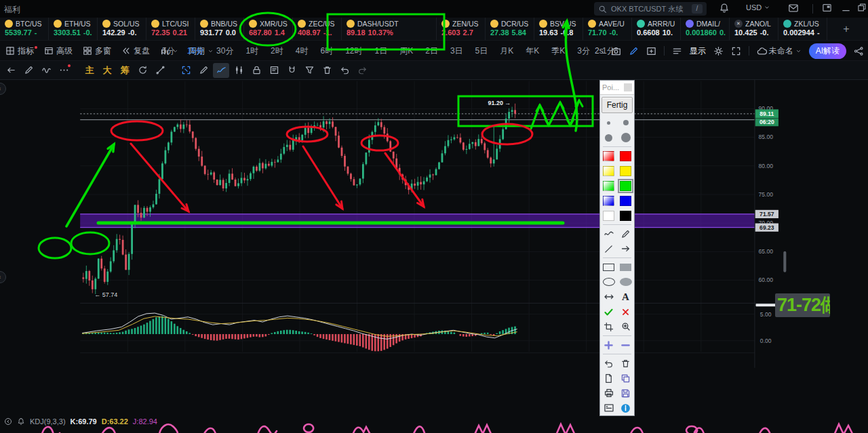 Image resolution: width=868 pixels, height=433 pixels. What do you see at coordinates (362, 70) in the screenshot?
I see `redo-icon` at bounding box center [362, 70].